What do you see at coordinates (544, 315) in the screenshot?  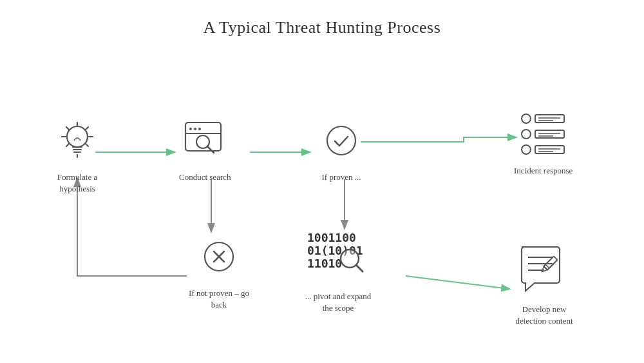 I see `detection-label: Develop new detection content` at bounding box center [544, 315].